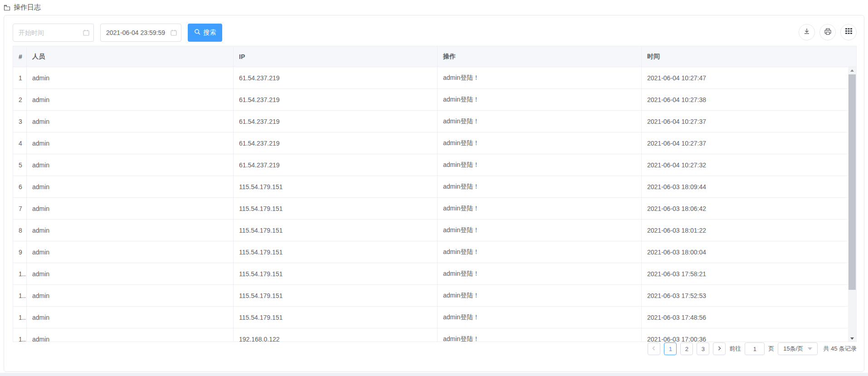 This screenshot has height=376, width=868. What do you see at coordinates (431, 122) in the screenshot?
I see `table-row: 3 admin 61.54.237.219 admin登陆！ 2021-06-0…` at bounding box center [431, 122].